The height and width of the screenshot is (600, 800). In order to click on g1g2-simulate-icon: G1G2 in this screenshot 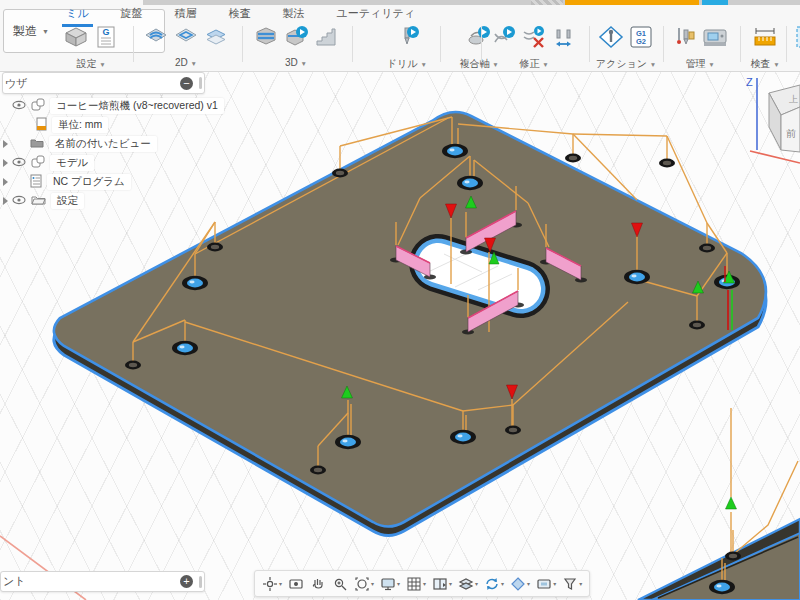, I will do `click(641, 37)`.